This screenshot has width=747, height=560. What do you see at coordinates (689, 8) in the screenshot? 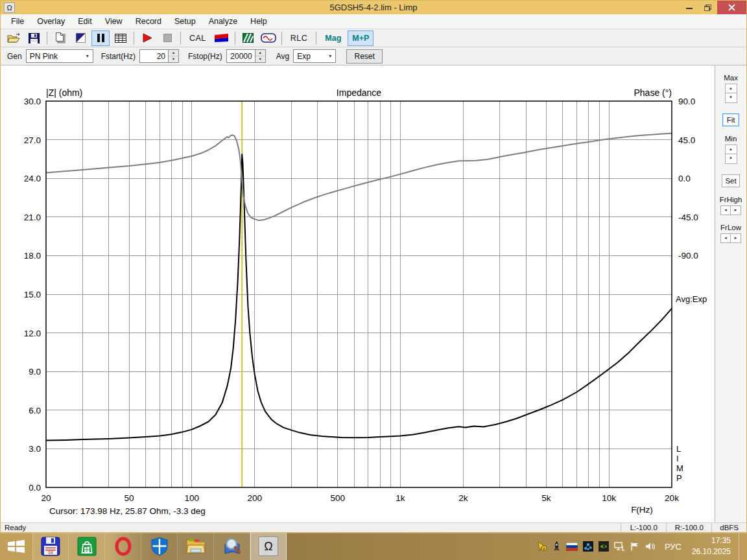
I see `minimize-icon` at bounding box center [689, 8].